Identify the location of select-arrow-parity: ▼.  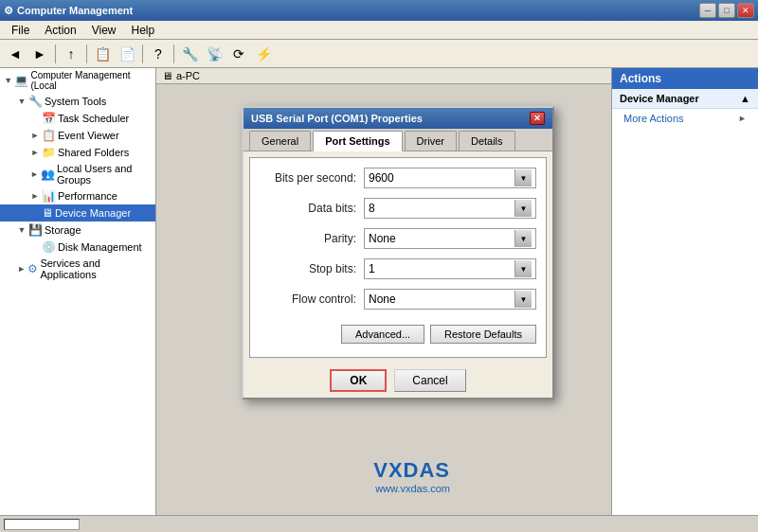
(523, 239).